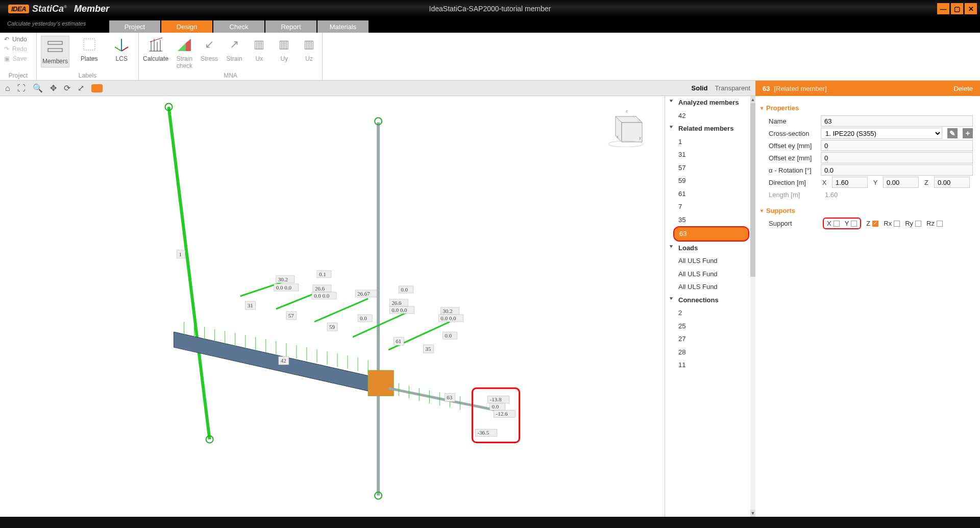 The image size is (980, 528). What do you see at coordinates (18, 49) in the screenshot?
I see `redo-button: ↷Redo` at bounding box center [18, 49].